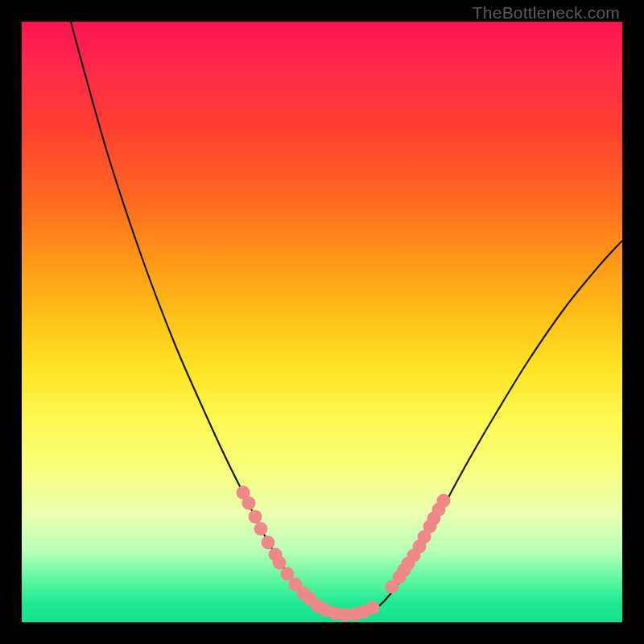 This screenshot has height=644, width=644. Describe the element at coordinates (419, 544) in the screenshot. I see `marker-cluster-right` at that location.